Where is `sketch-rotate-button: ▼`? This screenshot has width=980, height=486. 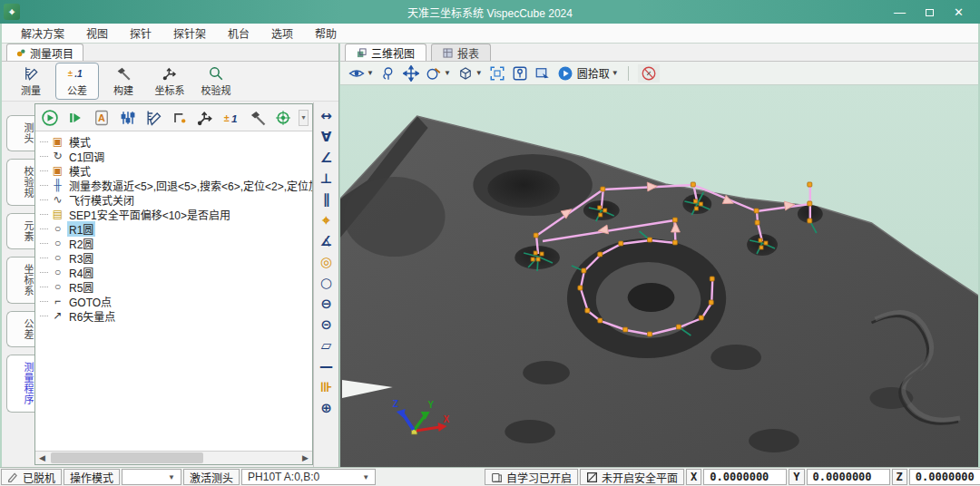
sketch-rotate-button: ▼ is located at coordinates (438, 73).